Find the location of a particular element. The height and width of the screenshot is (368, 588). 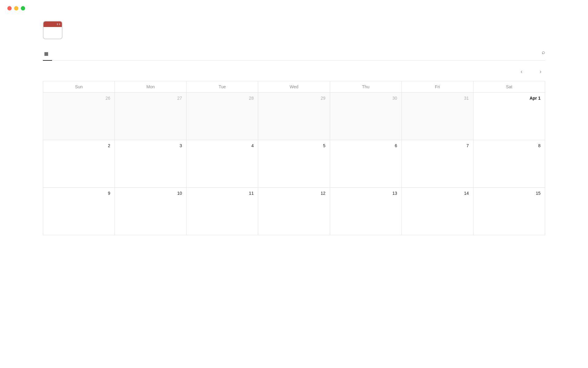

calendar-week-0: 262728293031Apr 1 is located at coordinates (294, 117).